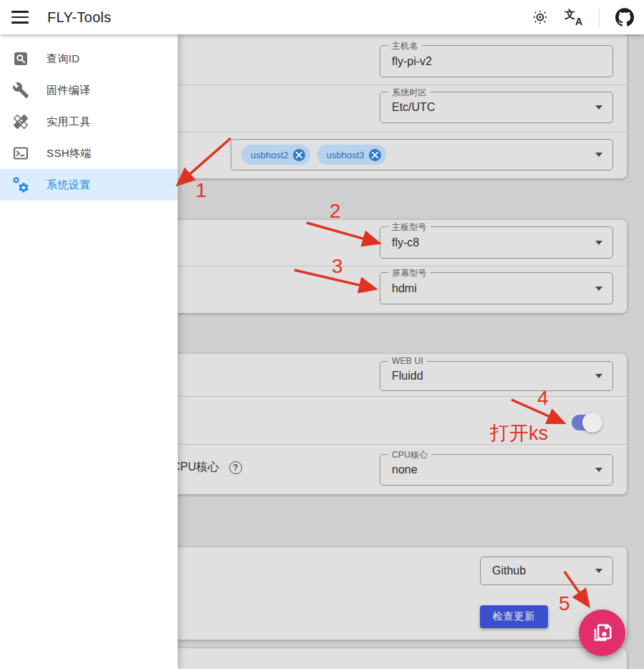 This screenshot has width=644, height=669. I want to click on cpu-cores-label: CPU核心, so click(410, 456).